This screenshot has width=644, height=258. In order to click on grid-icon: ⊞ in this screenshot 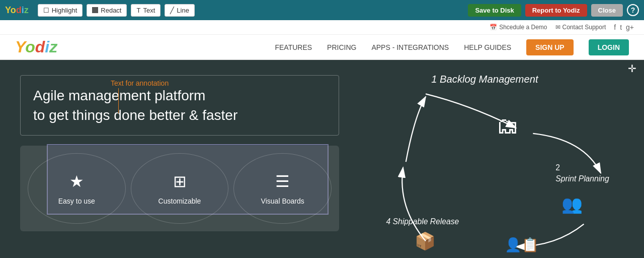, I will do `click(180, 181)`.